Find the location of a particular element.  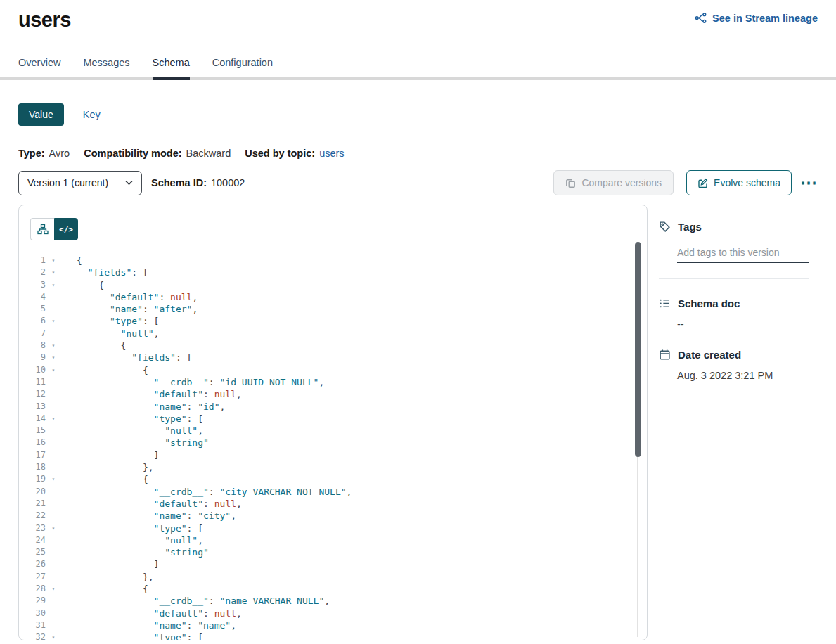

line-number: 23 is located at coordinates (32, 529).